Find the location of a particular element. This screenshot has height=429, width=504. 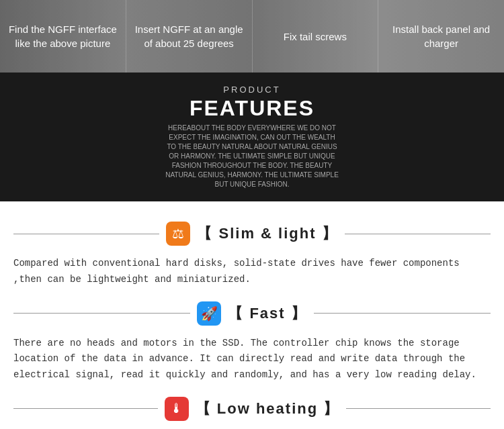

low-heating-label: 【 Low heating 】 is located at coordinates (267, 409).